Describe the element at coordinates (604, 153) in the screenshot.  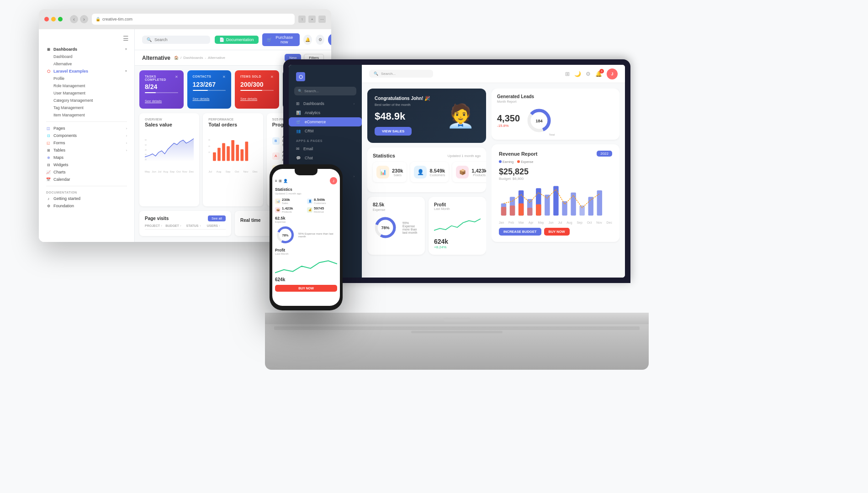
I see `year-selector-button: 2022` at that location.